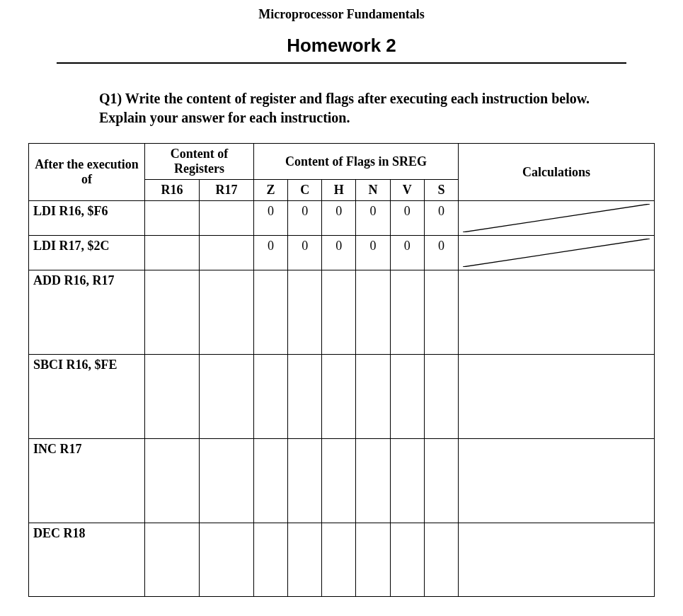 This screenshot has height=616, width=683. What do you see at coordinates (87, 397) in the screenshot?
I see `cell-instruction: SBCI R16, $FE` at bounding box center [87, 397].